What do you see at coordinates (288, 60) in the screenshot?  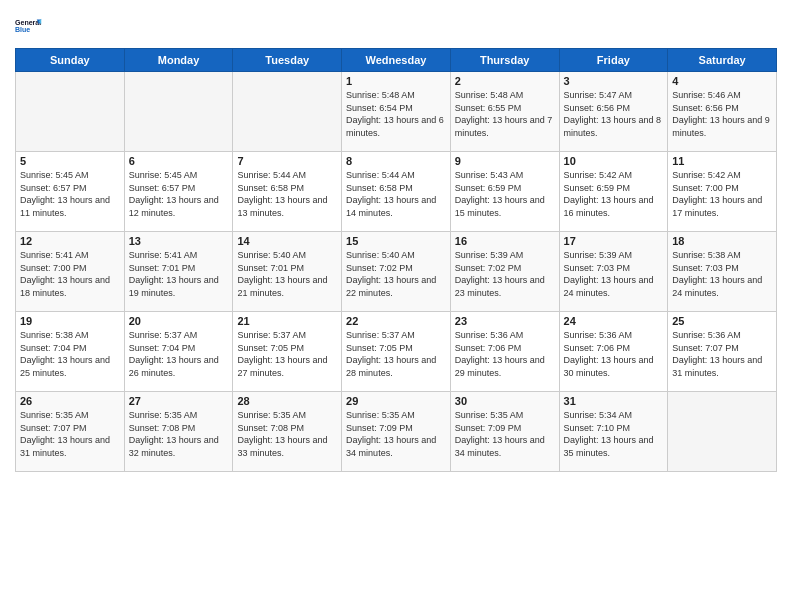 I see `weekday-header-tuesday: Tuesday` at bounding box center [288, 60].